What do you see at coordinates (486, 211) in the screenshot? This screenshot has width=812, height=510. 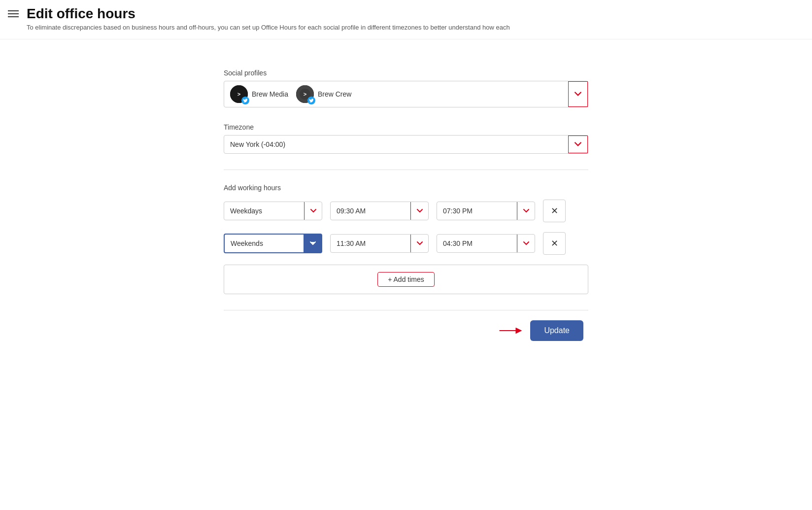 I see `end-time-weekdays: 07:30 PM` at bounding box center [486, 211].